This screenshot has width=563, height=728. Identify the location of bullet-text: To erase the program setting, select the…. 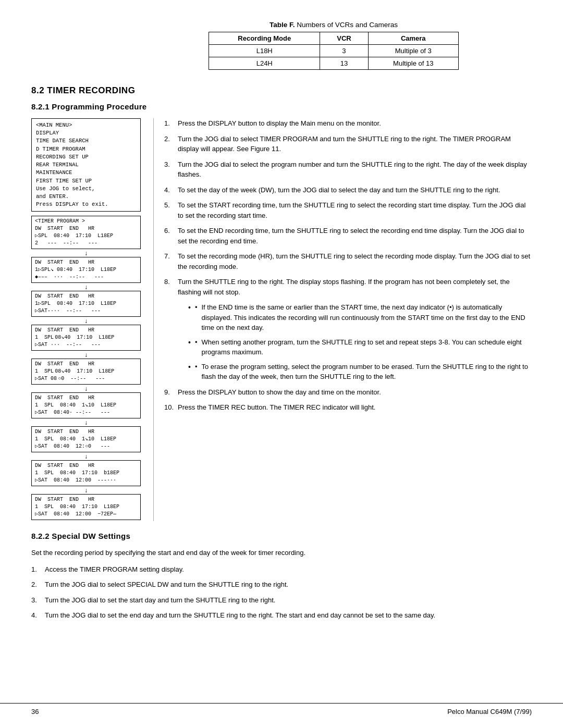
(366, 372).